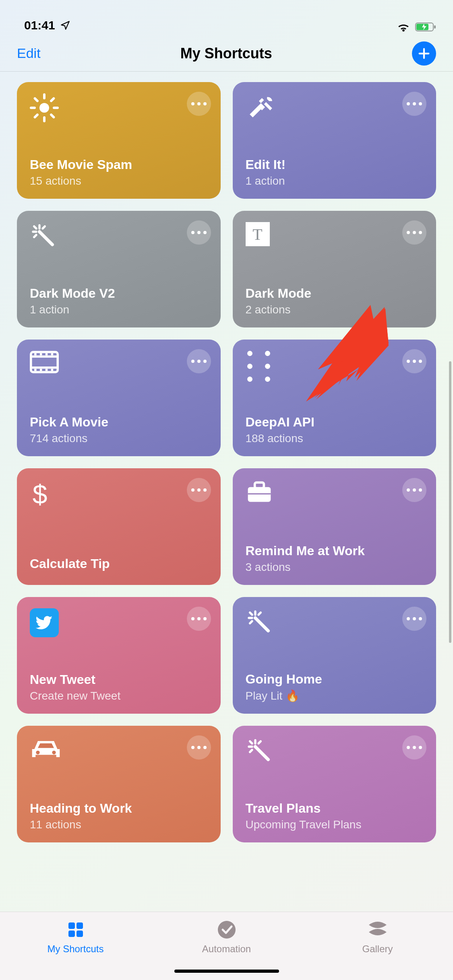 The width and height of the screenshot is (453, 980). What do you see at coordinates (403, 27) in the screenshot?
I see `wifi-icon` at bounding box center [403, 27].